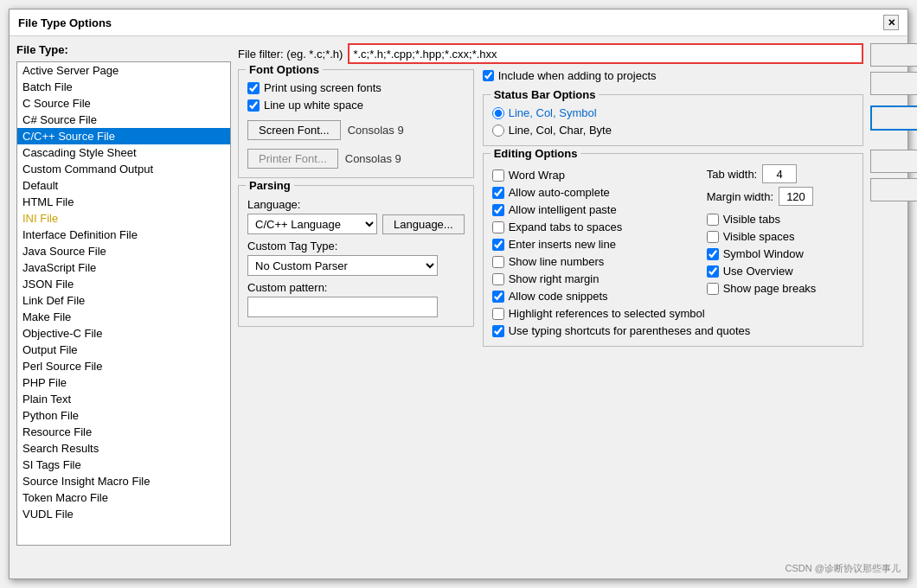 This screenshot has height=588, width=917. I want to click on status-radio-1-row: Line, Col, Symbol, so click(673, 112).